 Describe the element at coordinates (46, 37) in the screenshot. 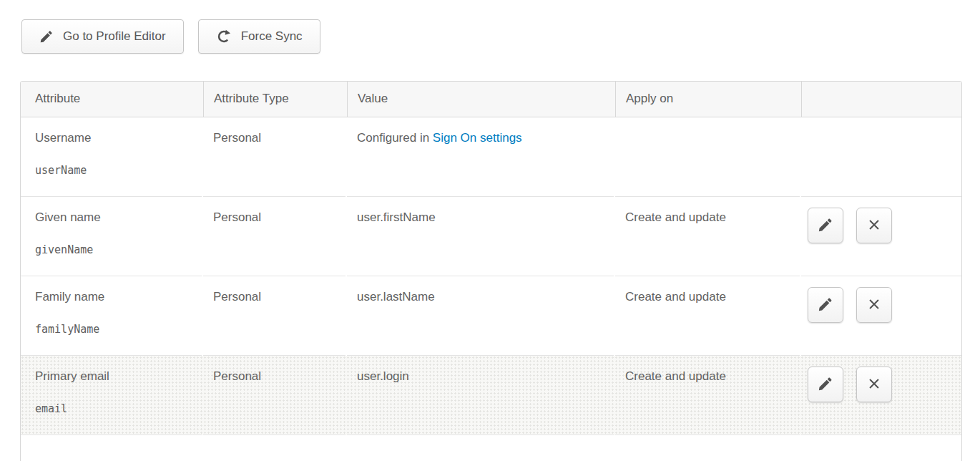

I see `pencil-icon` at that location.